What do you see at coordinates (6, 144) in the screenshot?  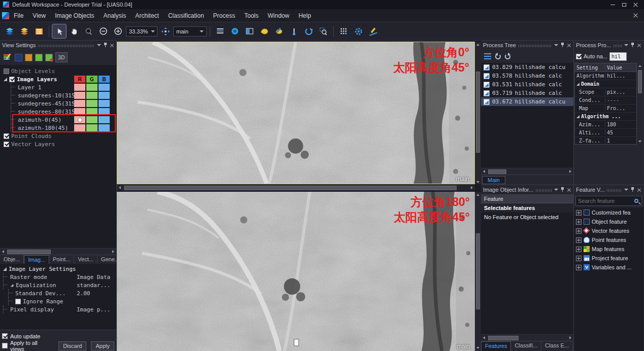 I see `vector-layers-checkbox` at bounding box center [6, 144].